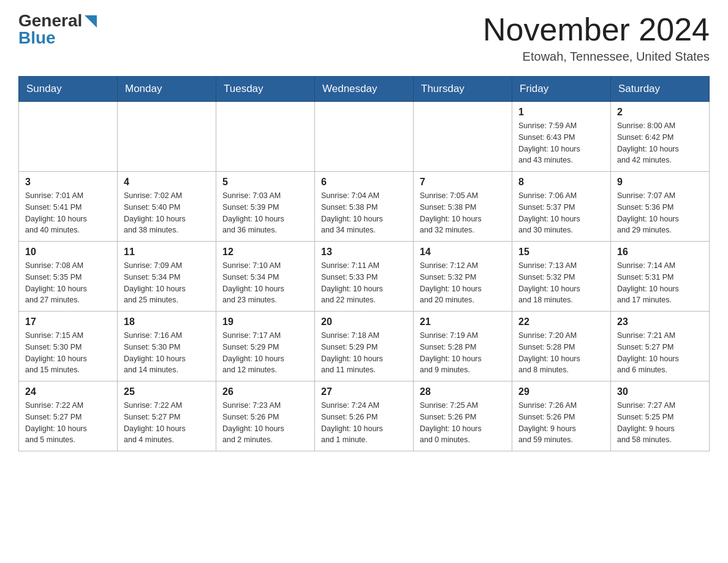 The height and width of the screenshot is (563, 728). Describe the element at coordinates (661, 207) in the screenshot. I see `calendar-cell: 9Sunrise: 7:07 AM Sunset: 5:36 PM Daylig…` at that location.